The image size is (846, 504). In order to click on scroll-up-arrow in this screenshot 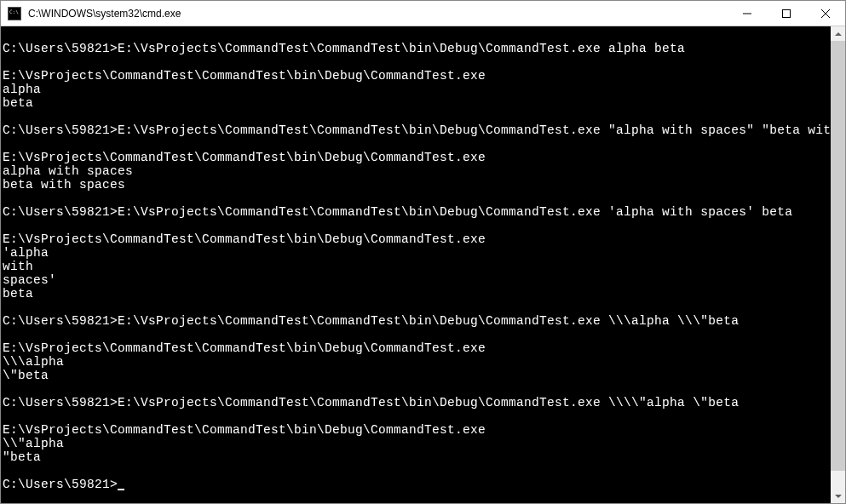, I will do `click(838, 34)`.